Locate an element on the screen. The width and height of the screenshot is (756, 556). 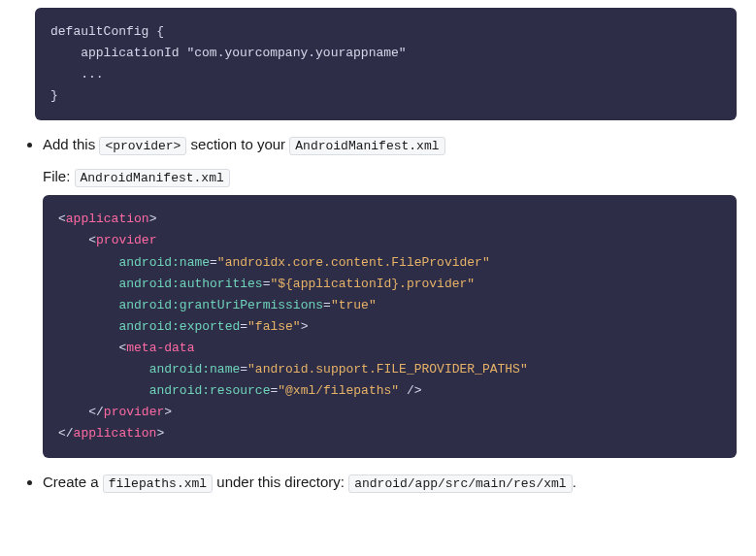
code-line: } is located at coordinates (54, 95).